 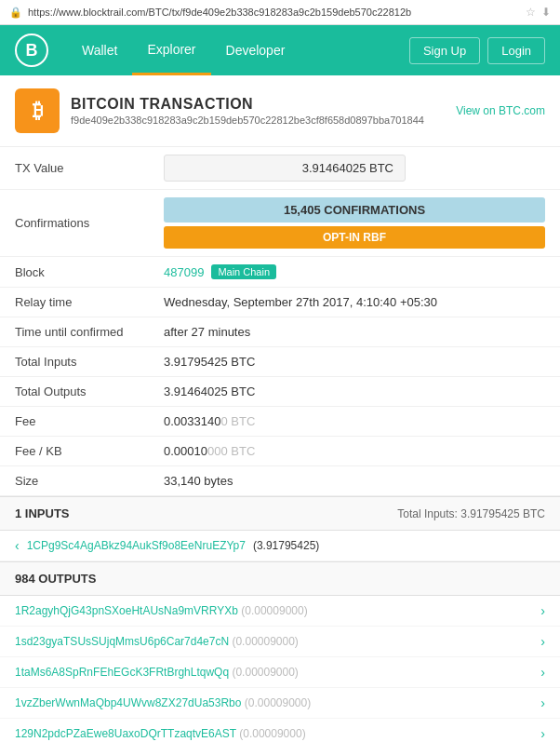 What do you see at coordinates (156, 641) in the screenshot?
I see `output-address: 1sd23gyaTSUsSUjqMmsU6p6Car7d4e7cN (0.000…` at bounding box center [156, 641].